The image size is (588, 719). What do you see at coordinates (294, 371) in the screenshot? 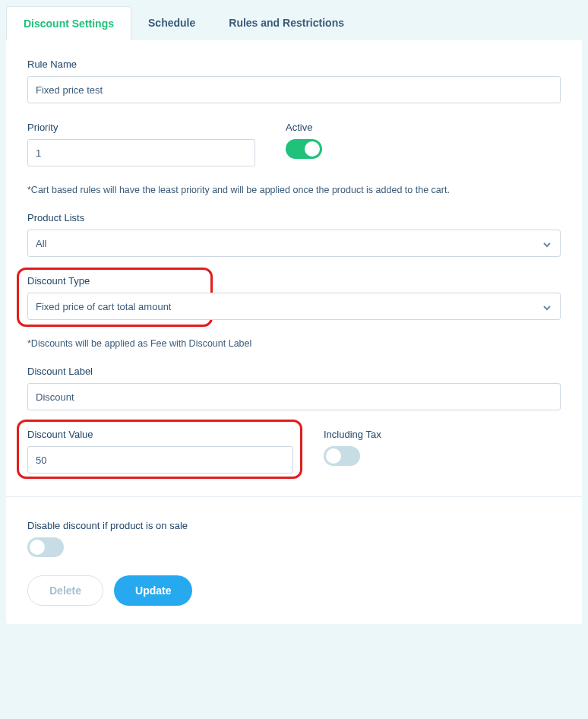
I see `discount-label-label: Discount Label` at bounding box center [294, 371].